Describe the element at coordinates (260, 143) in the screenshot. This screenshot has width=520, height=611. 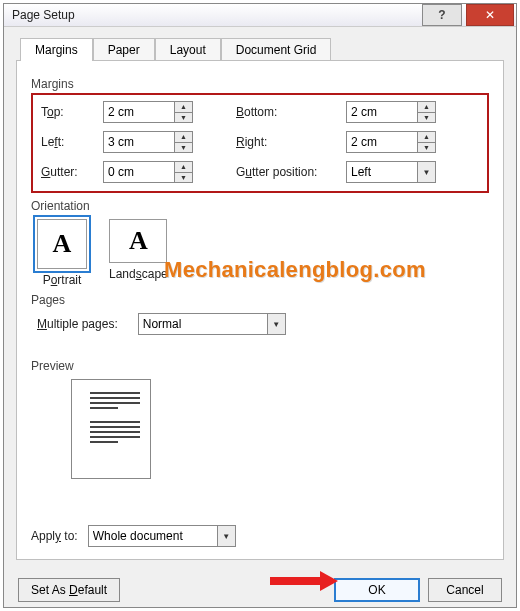
I see `margins-group: Top: ▲▼ Bottom: ▲▼ Left: ▲▼ Right:` at that location.